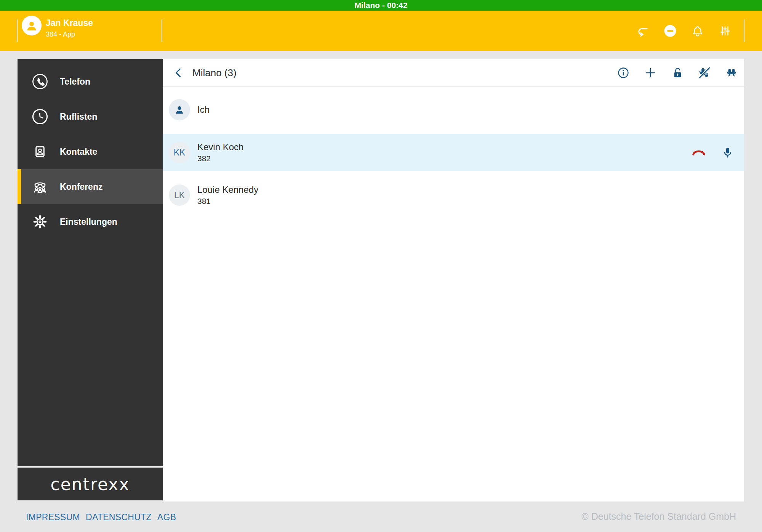 This screenshot has width=762, height=532. I want to click on sidebar-item-kontakte: Kontakte, so click(90, 152).